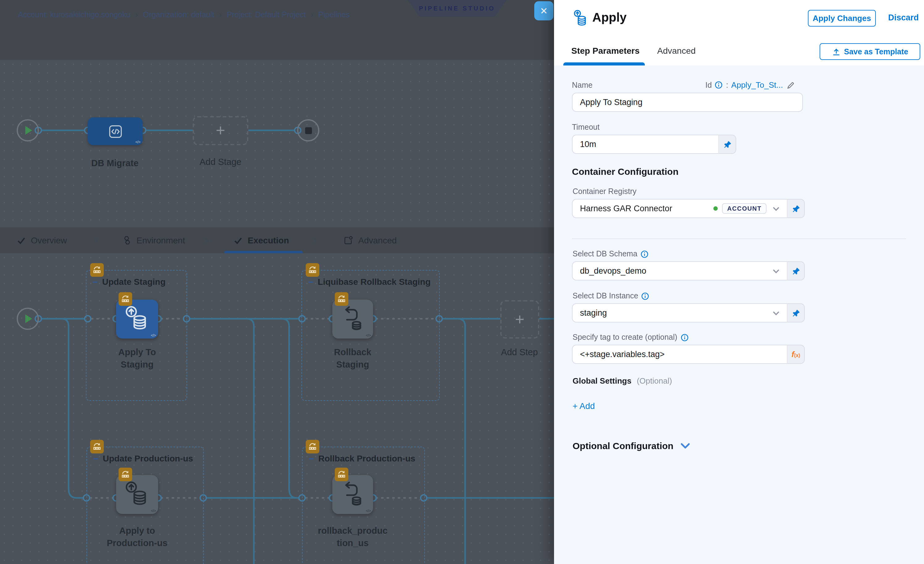 This screenshot has width=924, height=564. I want to click on stage-label: DB Migrate, so click(115, 163).